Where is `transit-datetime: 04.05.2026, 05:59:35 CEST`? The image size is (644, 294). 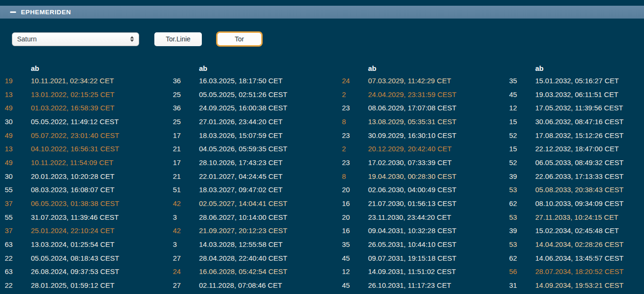
transit-datetime: 04.05.2026, 05:59:35 CEST is located at coordinates (243, 148).